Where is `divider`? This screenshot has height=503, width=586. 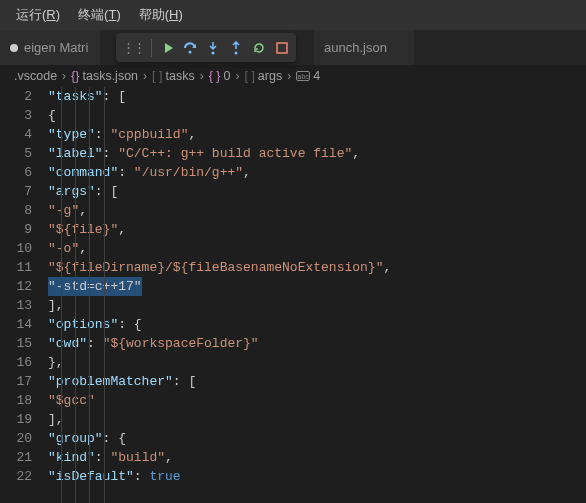
divider is located at coordinates (152, 48).